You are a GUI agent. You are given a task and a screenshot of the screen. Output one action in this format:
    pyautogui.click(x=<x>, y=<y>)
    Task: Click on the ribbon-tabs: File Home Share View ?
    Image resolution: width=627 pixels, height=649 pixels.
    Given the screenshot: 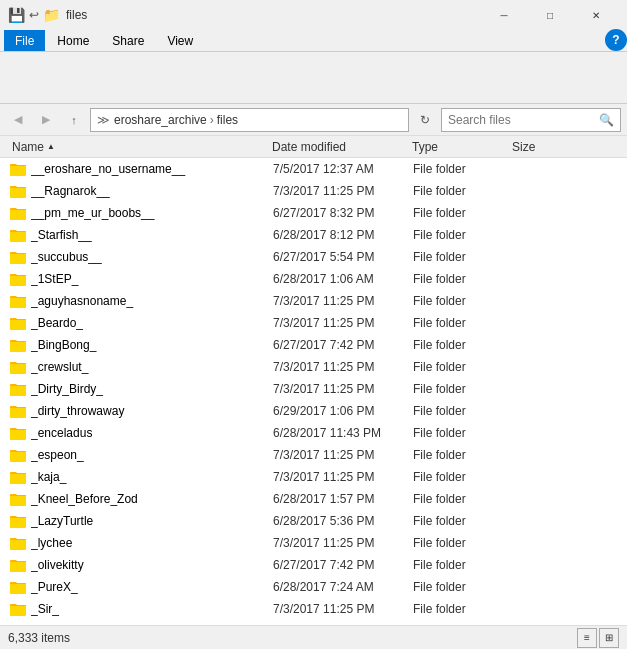 What is the action you would take?
    pyautogui.click(x=314, y=41)
    